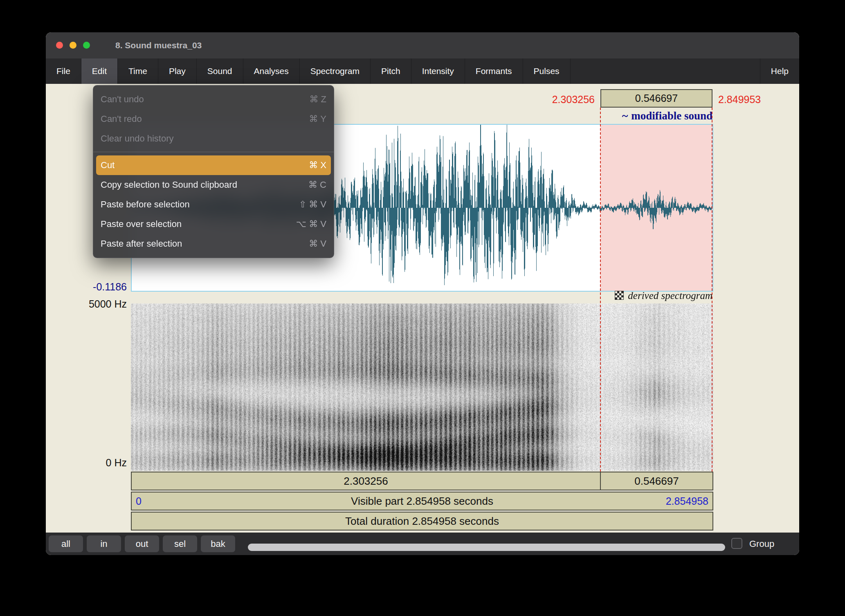 The width and height of the screenshot is (845, 616). I want to click on visible-part-bar: 0 Visible part 2.854958 seconds 2.854958, so click(422, 501).